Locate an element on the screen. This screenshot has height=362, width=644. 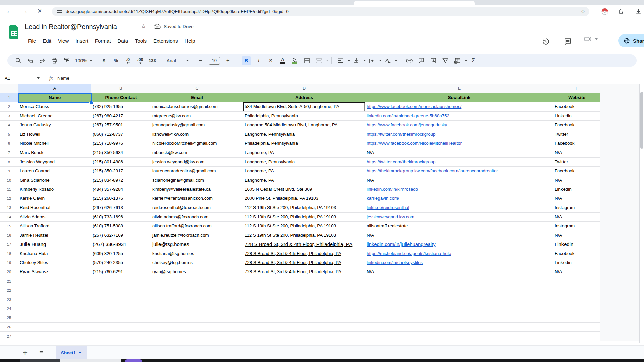
insert-comment-icon is located at coordinates (421, 61).